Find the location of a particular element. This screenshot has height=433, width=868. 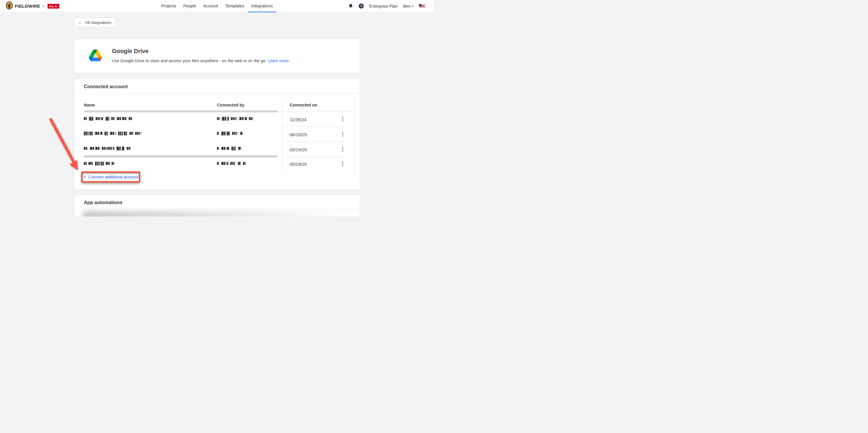

integration-title: Google Drive is located at coordinates (130, 51).